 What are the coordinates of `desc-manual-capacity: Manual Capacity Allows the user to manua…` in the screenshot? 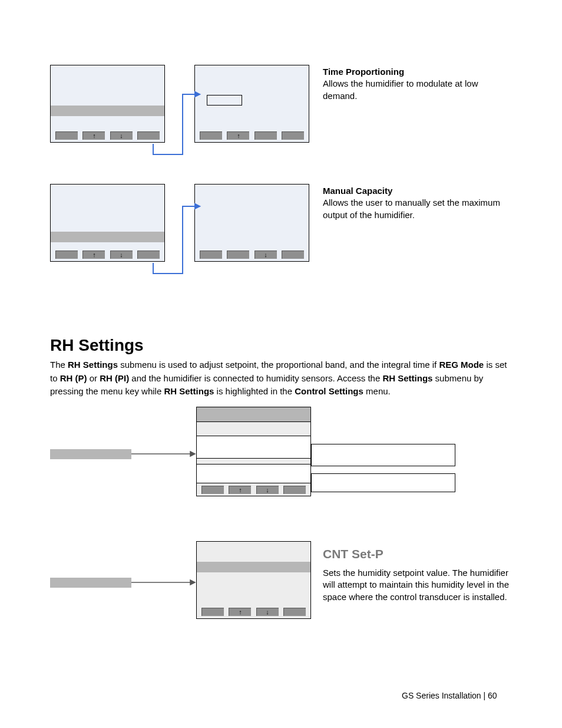 It's located at (414, 203).